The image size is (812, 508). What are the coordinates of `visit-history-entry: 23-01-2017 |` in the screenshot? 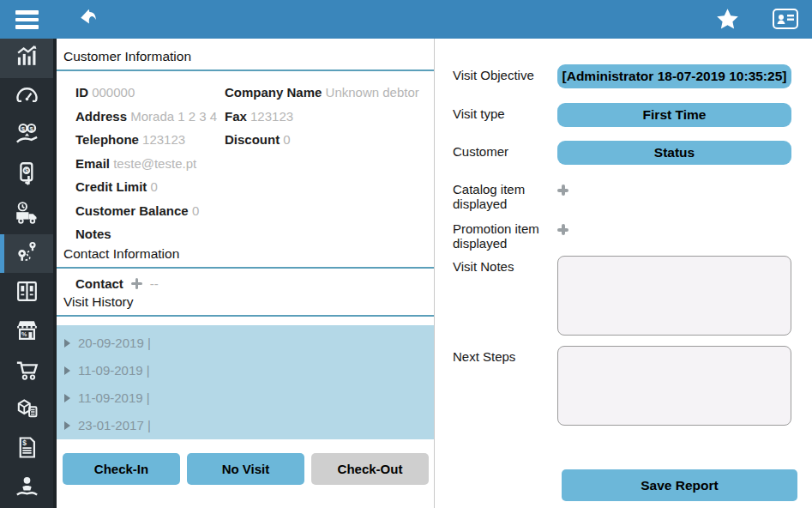 It's located at (245, 426).